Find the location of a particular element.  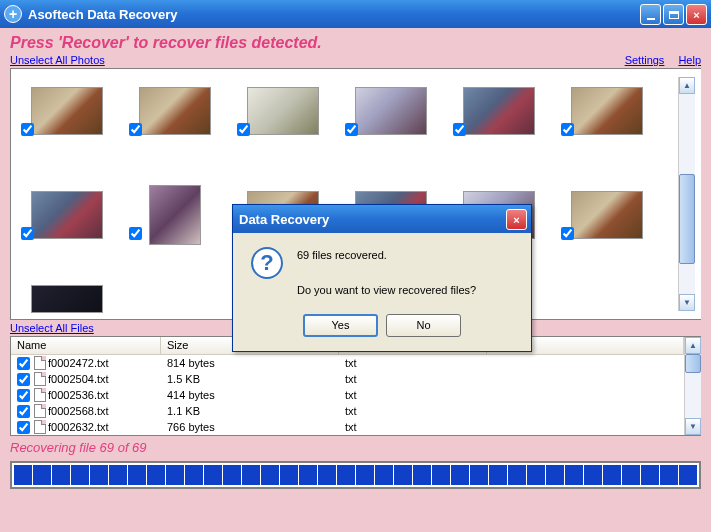

no-button: No is located at coordinates (424, 326).